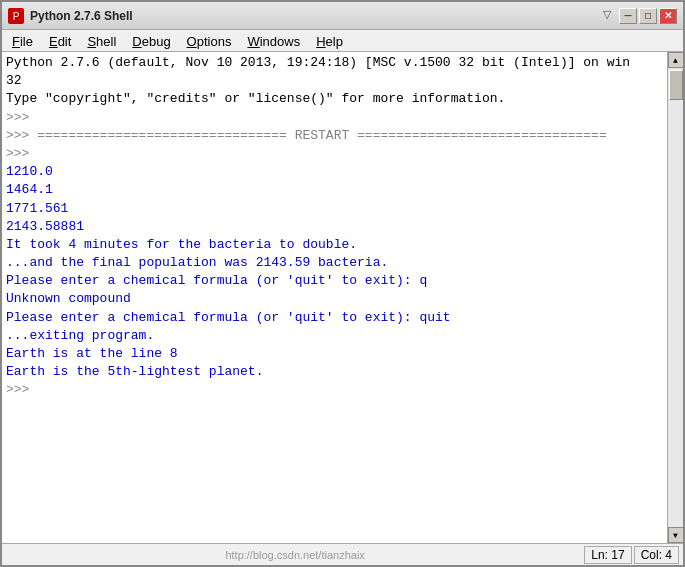 The width and height of the screenshot is (685, 567). I want to click on status-right: Ln: 17 Col: 4, so click(632, 555).